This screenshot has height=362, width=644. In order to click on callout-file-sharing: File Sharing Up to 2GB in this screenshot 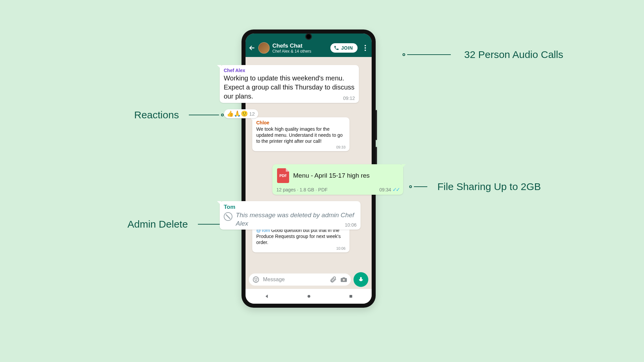, I will do `click(475, 187)`.